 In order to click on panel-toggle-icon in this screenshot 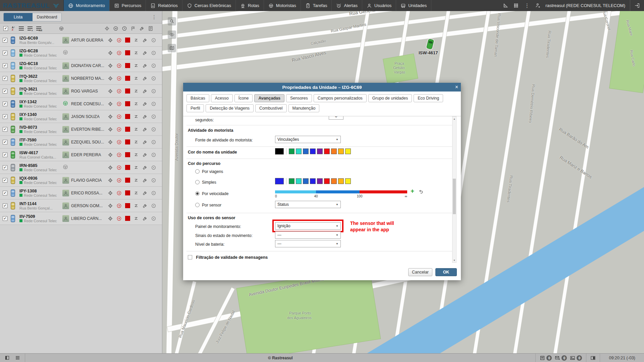, I will do `click(7, 358)`.